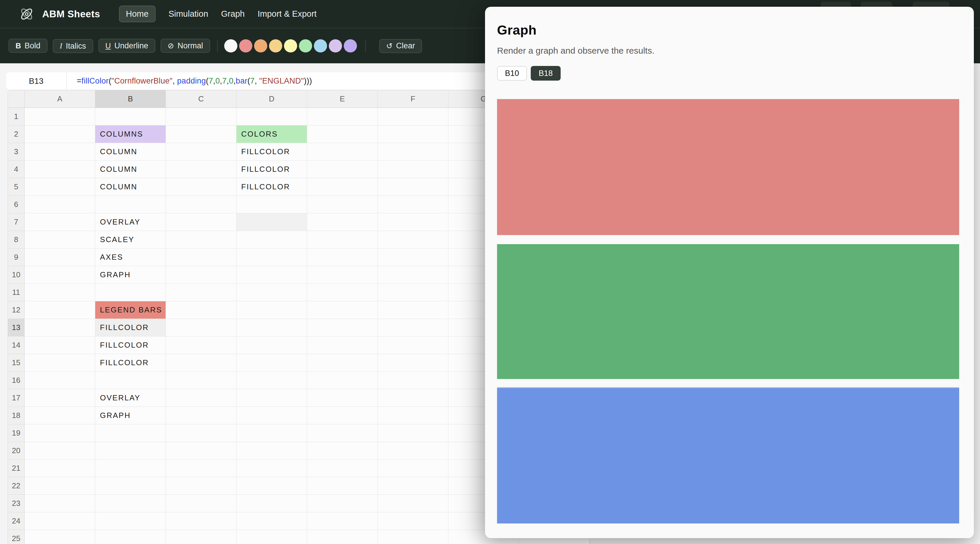 The width and height of the screenshot is (980, 544). Describe the element at coordinates (16, 205) in the screenshot. I see `row-header-6: 6` at that location.